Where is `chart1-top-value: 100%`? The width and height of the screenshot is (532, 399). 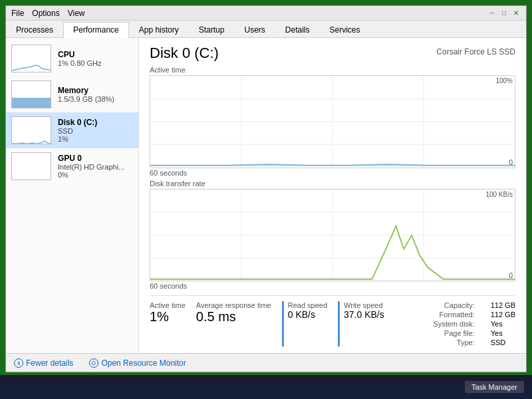
chart1-top-value: 100% is located at coordinates (504, 81).